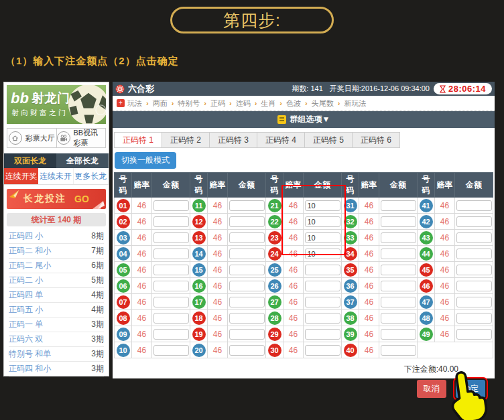 The image size is (504, 420). Describe the element at coordinates (275, 318) in the screenshot. I see `ball-28: 28` at that location.